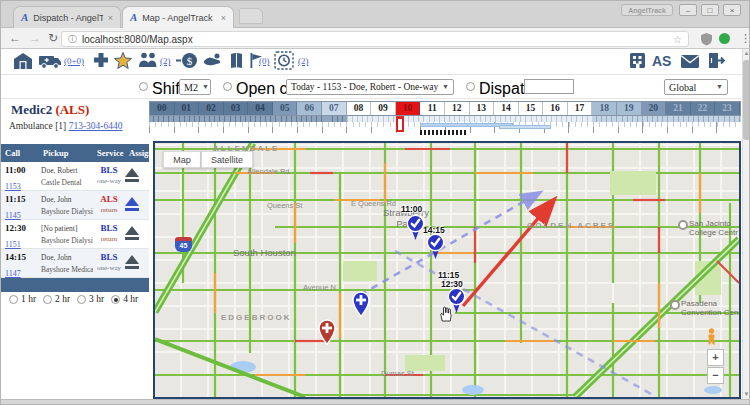 Image resolution: width=750 pixels, height=405 pixels. Describe the element at coordinates (746, 100) in the screenshot. I see `scrollbar-thumb` at that location.